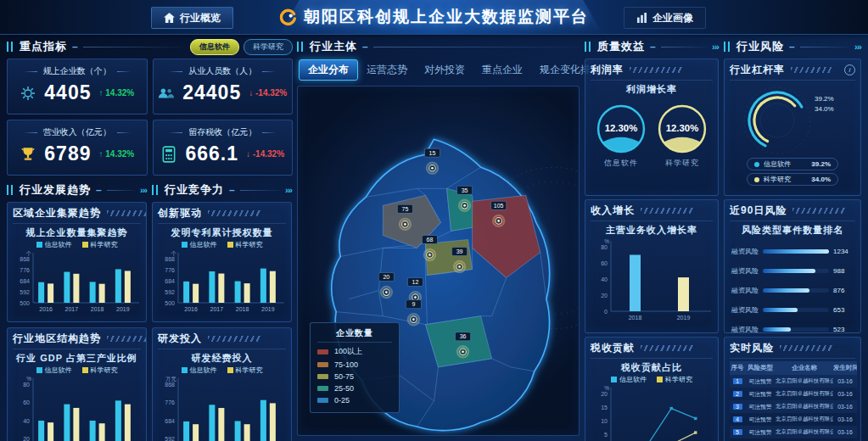  I want to click on stat-value: 6789, so click(68, 154).